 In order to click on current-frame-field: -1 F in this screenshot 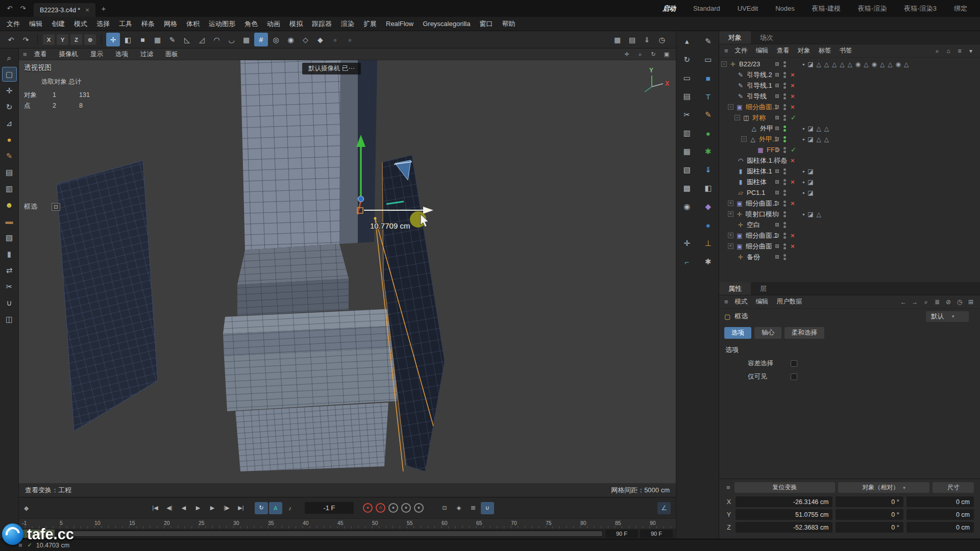, I will do `click(329, 508)`.